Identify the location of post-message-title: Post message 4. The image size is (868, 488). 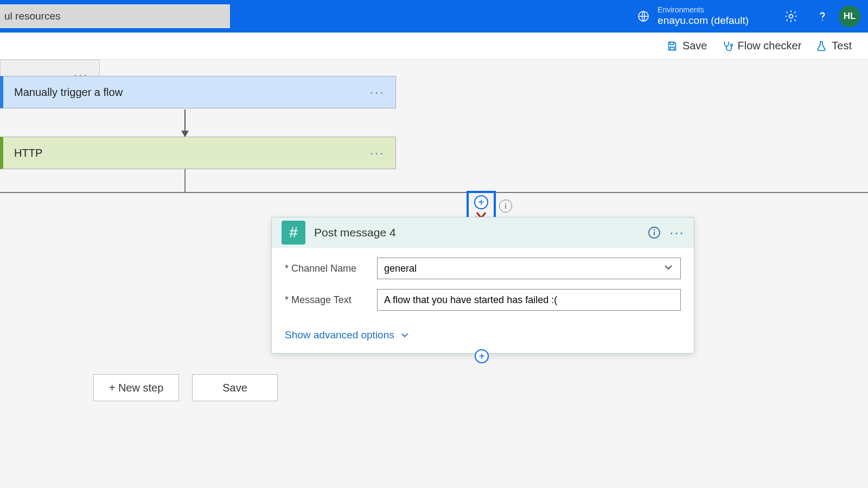
(476, 233).